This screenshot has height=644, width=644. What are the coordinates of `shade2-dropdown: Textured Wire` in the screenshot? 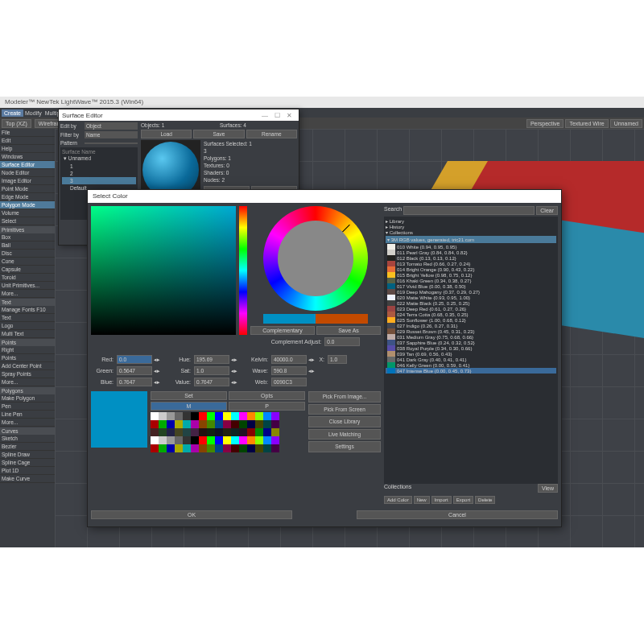 It's located at (586, 124).